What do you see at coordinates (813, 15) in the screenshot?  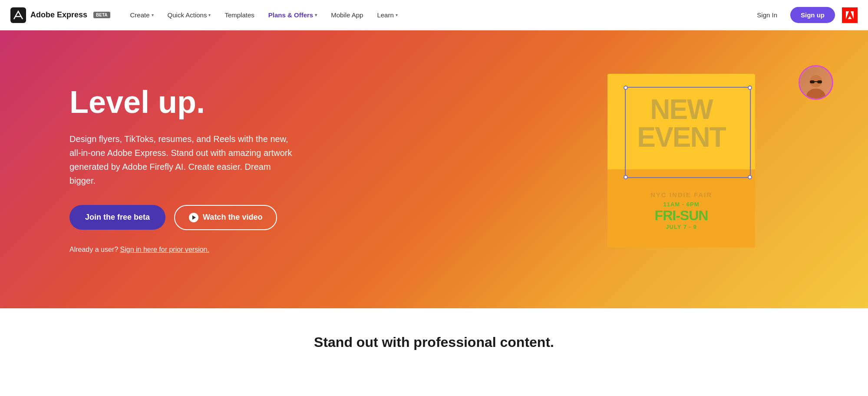 I see `sign-up-button: Sign up` at bounding box center [813, 15].